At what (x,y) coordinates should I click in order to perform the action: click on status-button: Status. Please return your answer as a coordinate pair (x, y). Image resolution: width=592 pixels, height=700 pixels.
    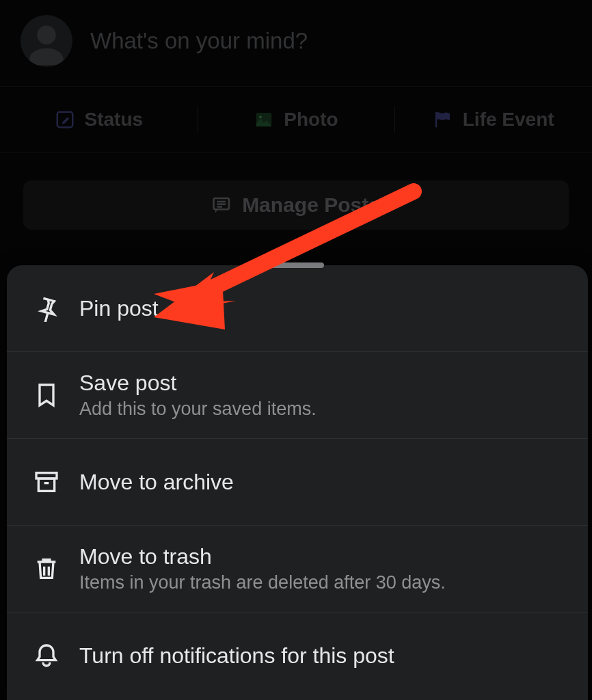
    Looking at the image, I should click on (98, 120).